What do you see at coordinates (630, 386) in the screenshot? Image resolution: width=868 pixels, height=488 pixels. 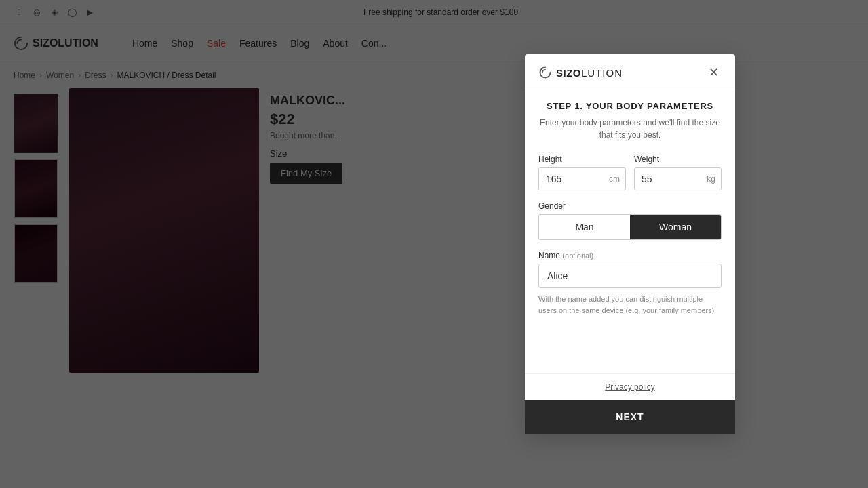 I see `modal-footer: Privacy policy` at bounding box center [630, 386].